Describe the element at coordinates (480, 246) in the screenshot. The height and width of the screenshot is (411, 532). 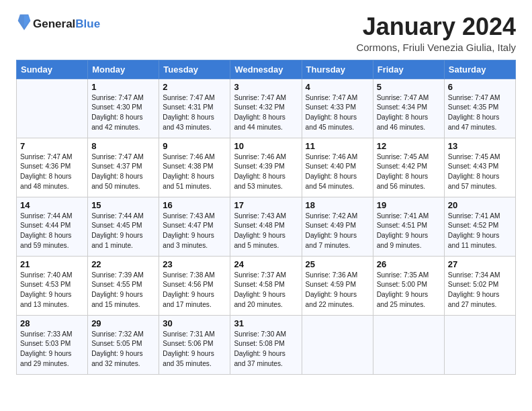
I see `daylight-minutes: and 11 minutes.` at that location.